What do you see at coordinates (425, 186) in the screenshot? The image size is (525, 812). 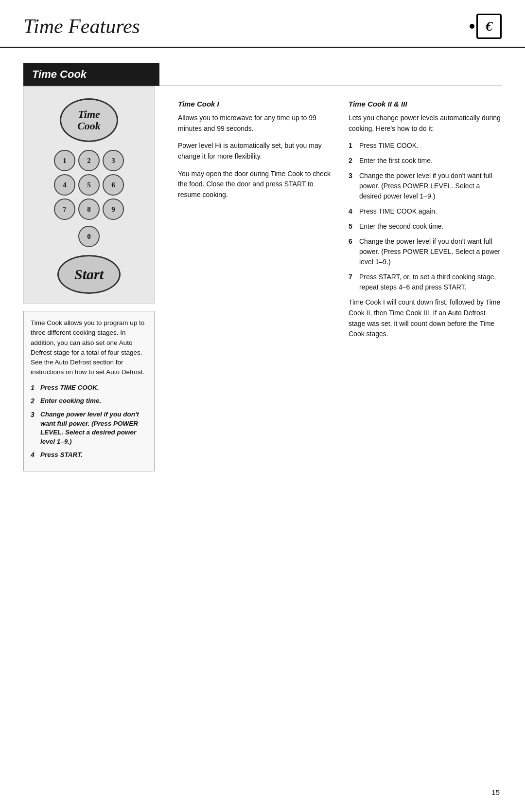 I see `tc23-step-3: 3 Change the power level if you don't wa…` at bounding box center [425, 186].